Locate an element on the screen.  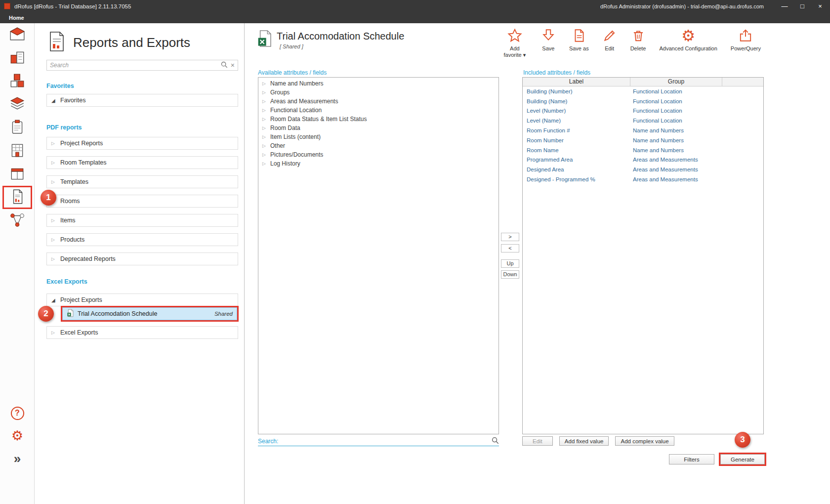
clear-search-icon: × is located at coordinates (233, 65).